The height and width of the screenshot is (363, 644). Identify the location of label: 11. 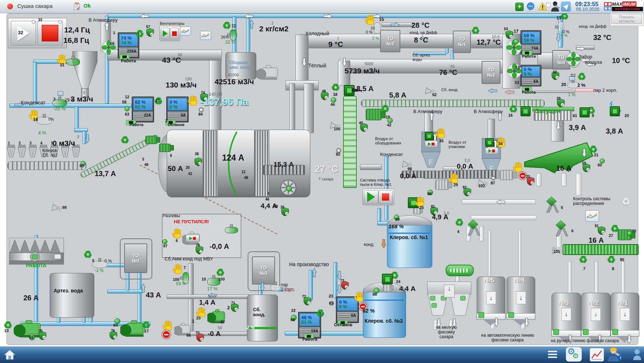
(234, 26).